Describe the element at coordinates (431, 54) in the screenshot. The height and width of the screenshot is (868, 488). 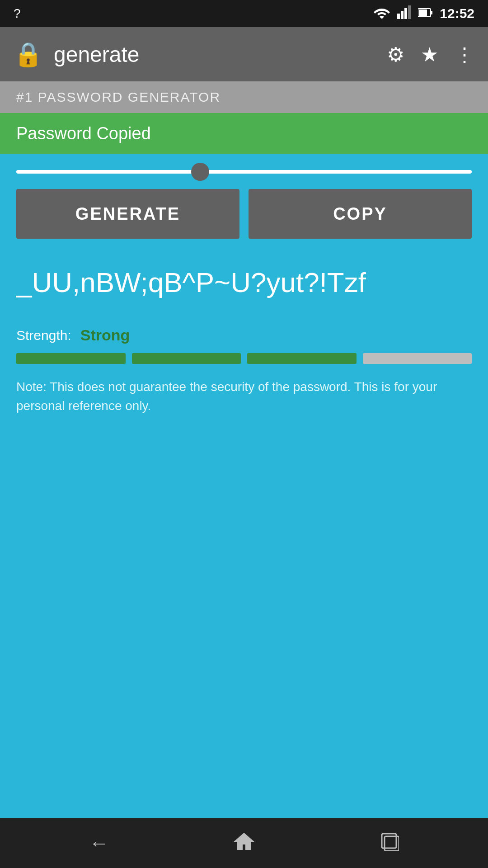
I see `app-bar-actions: ⚙ ★ ⋮` at that location.